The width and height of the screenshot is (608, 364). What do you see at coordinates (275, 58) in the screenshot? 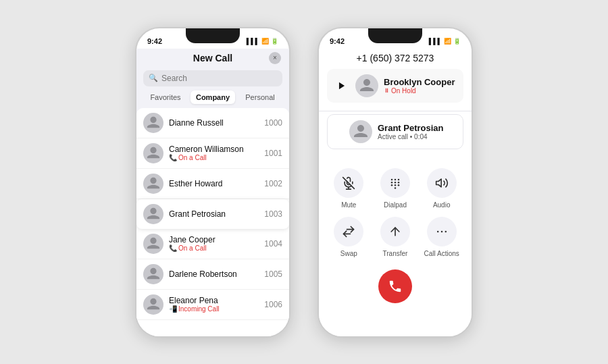
I see `close-icon: ×` at bounding box center [275, 58].